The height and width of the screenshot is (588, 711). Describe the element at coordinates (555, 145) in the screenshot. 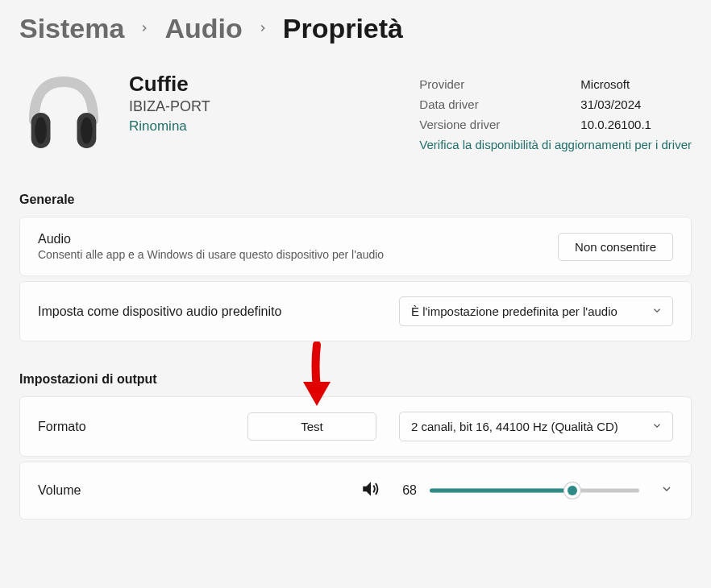

I see `driver-update-link: Verifica la disponibilità di aggiornamen…` at that location.